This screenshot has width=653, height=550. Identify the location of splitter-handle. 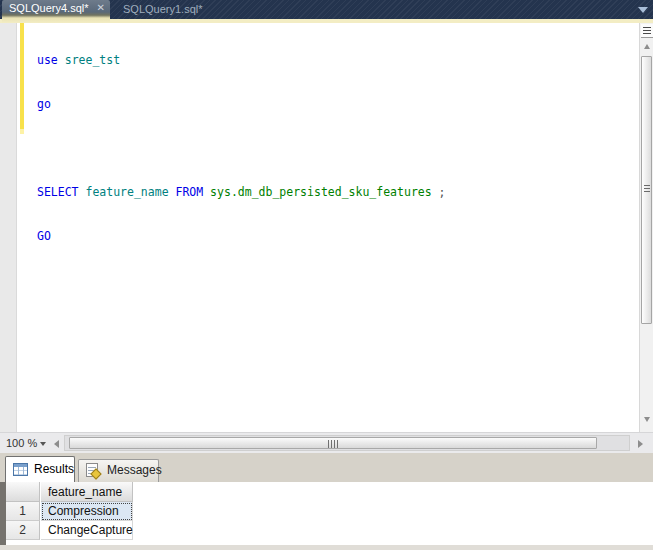
(647, 31).